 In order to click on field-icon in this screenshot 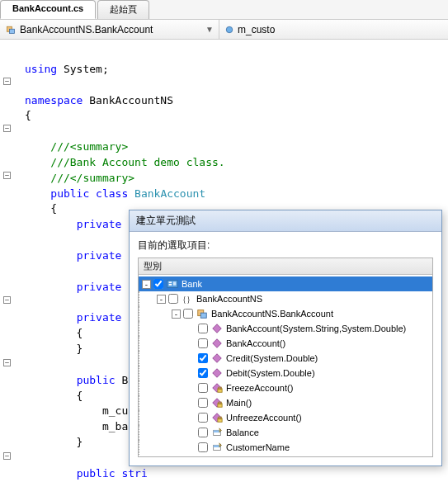, I will do `click(229, 30)`.